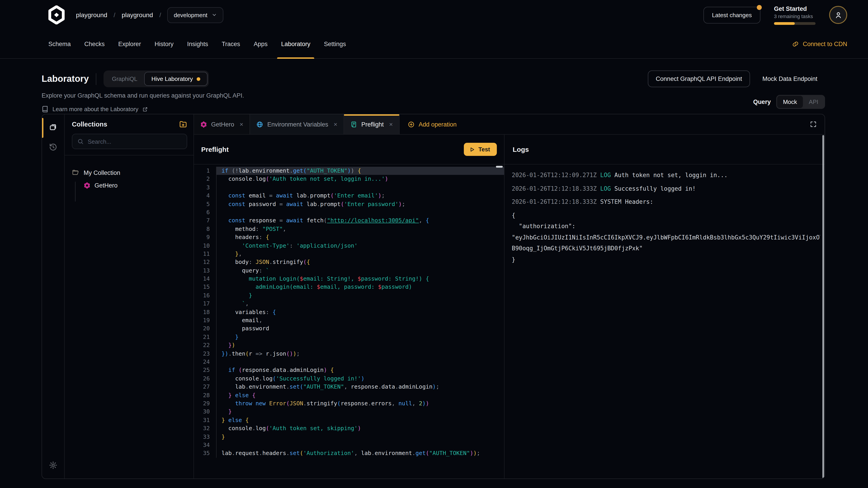 This screenshot has width=868, height=488. What do you see at coordinates (432, 124) in the screenshot?
I see `add-operation-button: Add operation` at bounding box center [432, 124].